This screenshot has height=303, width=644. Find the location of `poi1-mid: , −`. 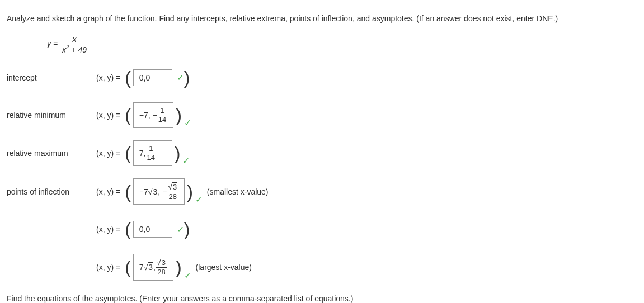

poi1-mid: , − is located at coordinates (162, 192).